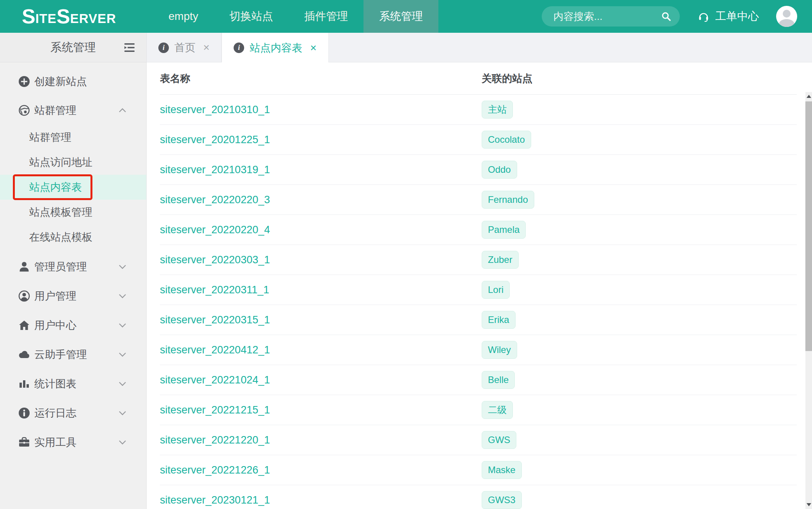  Describe the element at coordinates (73, 237) in the screenshot. I see `sidebar-item-在线站点模板: 在线站点模板` at that location.